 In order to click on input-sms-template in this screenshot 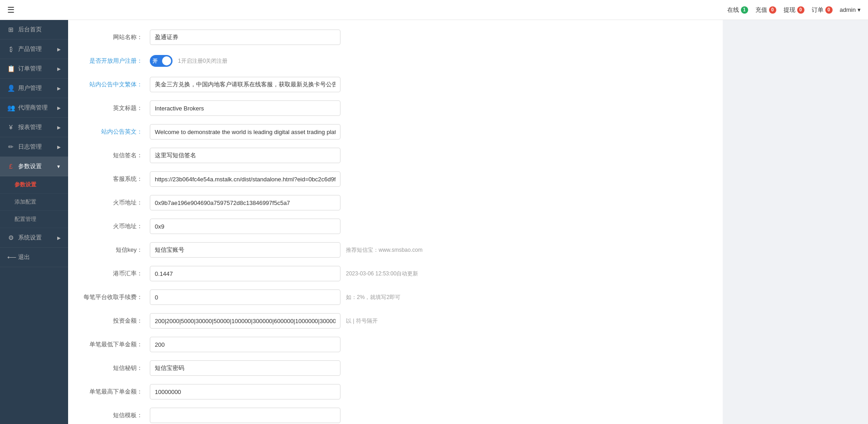, I will do `click(245, 415)`.